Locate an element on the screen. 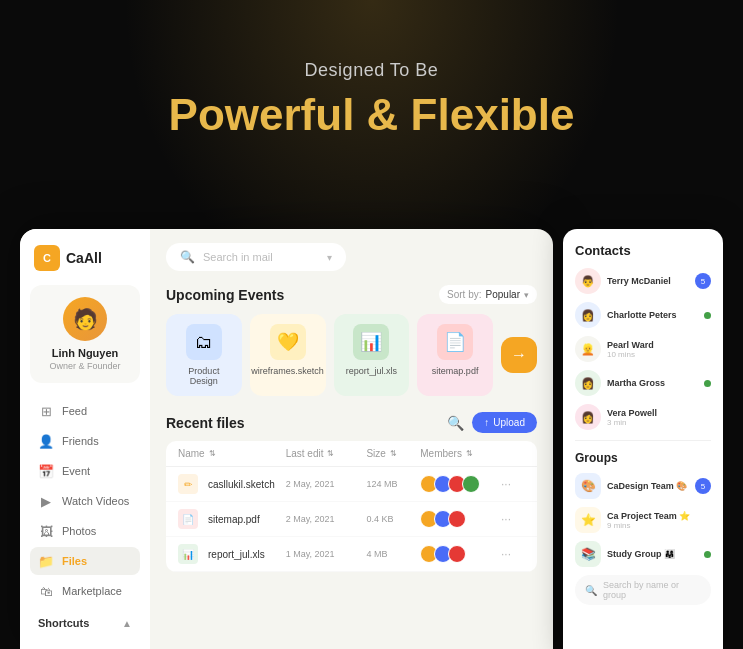 This screenshot has width=743, height=649. logo-text: CaAll is located at coordinates (84, 258).